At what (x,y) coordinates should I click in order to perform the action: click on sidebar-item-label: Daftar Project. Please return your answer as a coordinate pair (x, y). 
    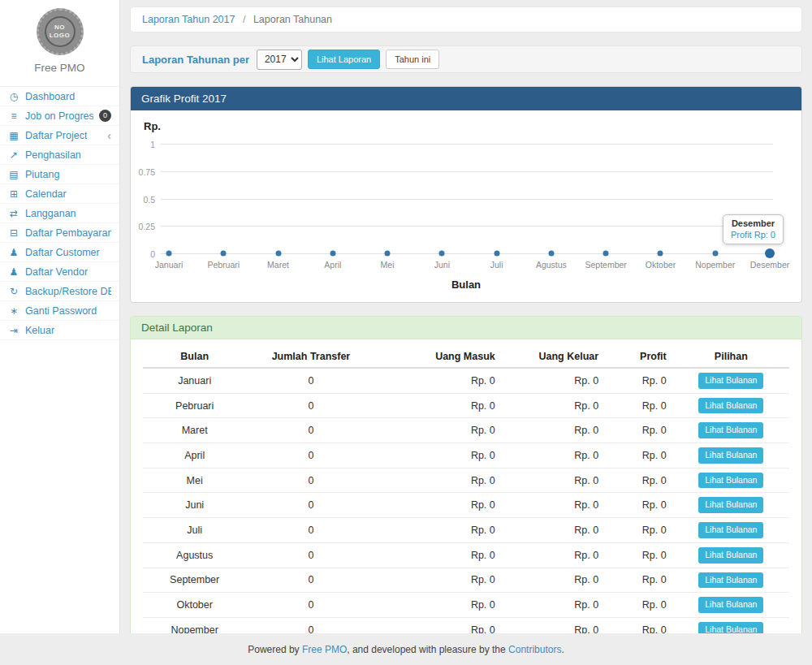
    Looking at the image, I should click on (56, 136).